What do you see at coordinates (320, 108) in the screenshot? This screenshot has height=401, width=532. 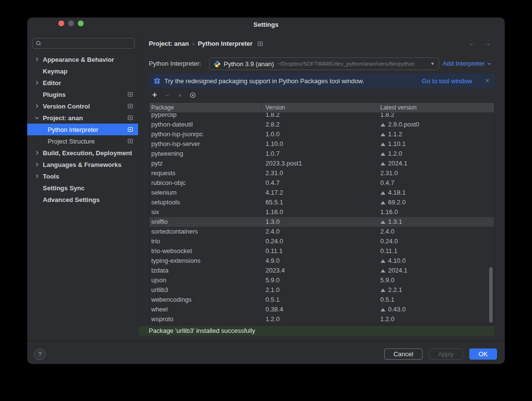 I see `column-header-version: Version` at bounding box center [320, 108].